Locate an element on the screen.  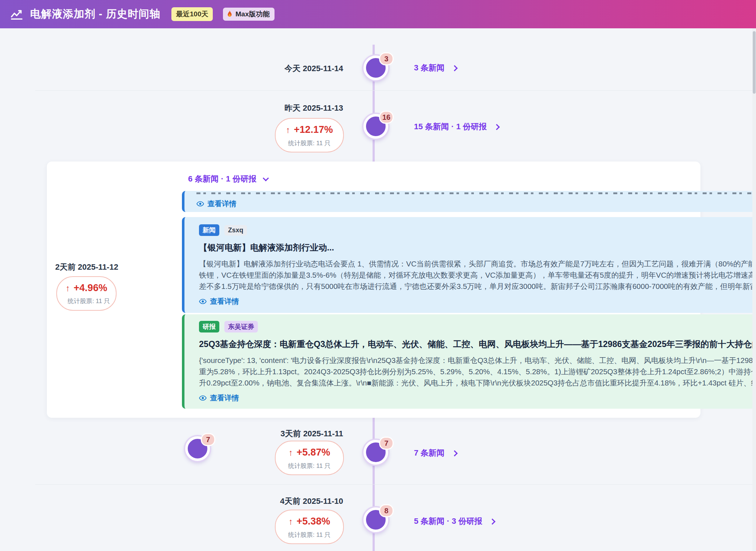
entry-news-link-label: 15 条新闻 · 1 份研报 is located at coordinates (450, 127).